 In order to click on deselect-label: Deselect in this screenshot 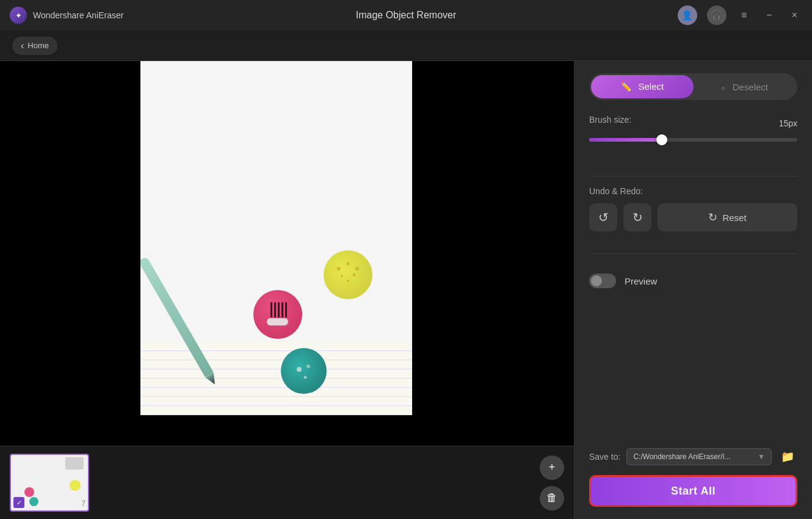, I will do `click(750, 87)`.